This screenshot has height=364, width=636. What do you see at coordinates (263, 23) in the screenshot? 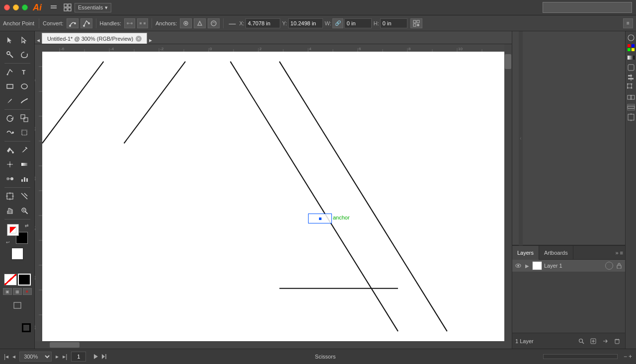
I see `x-input` at bounding box center [263, 23].